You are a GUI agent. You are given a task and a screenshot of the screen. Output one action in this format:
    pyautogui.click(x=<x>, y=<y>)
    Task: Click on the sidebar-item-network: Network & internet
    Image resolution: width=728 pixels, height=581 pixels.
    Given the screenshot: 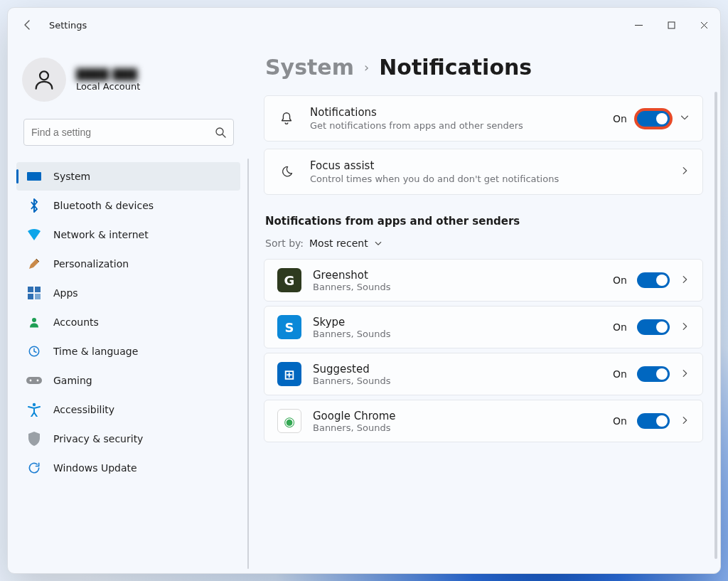 What is the action you would take?
    pyautogui.click(x=128, y=235)
    